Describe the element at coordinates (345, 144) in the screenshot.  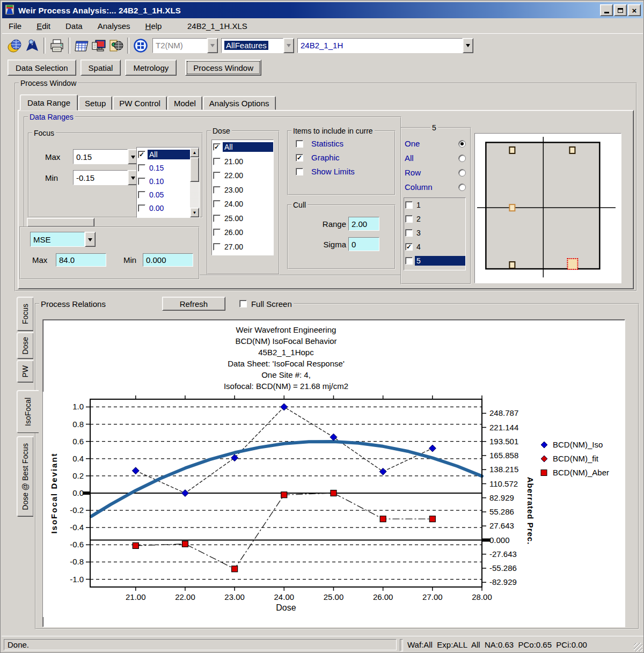
I see `option-row: Statistics` at that location.